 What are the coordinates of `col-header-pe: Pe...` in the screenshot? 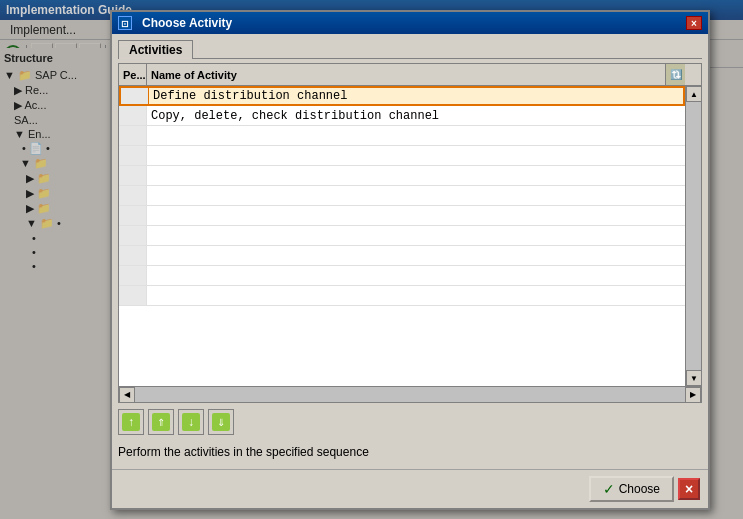 It's located at (133, 74).